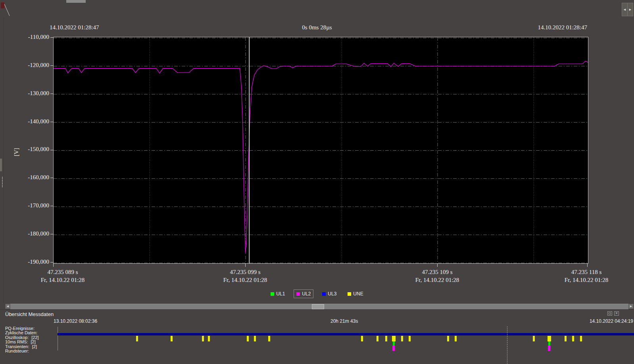 The image size is (634, 364). What do you see at coordinates (586, 276) in the screenshot?
I see `x-tick-label: 47.235 118 sFr, 14.10.22 01:28` at bounding box center [586, 276].